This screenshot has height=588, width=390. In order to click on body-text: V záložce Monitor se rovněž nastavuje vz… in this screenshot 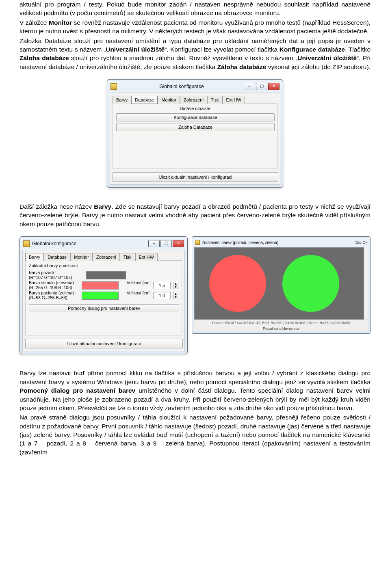, I will do `click(195, 27)`.